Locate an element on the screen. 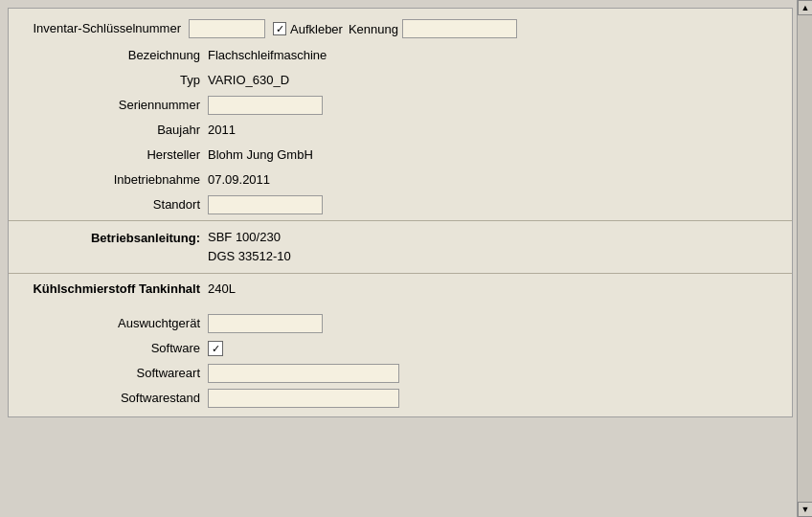  typ-value: VARIO_630_D is located at coordinates (249, 80).